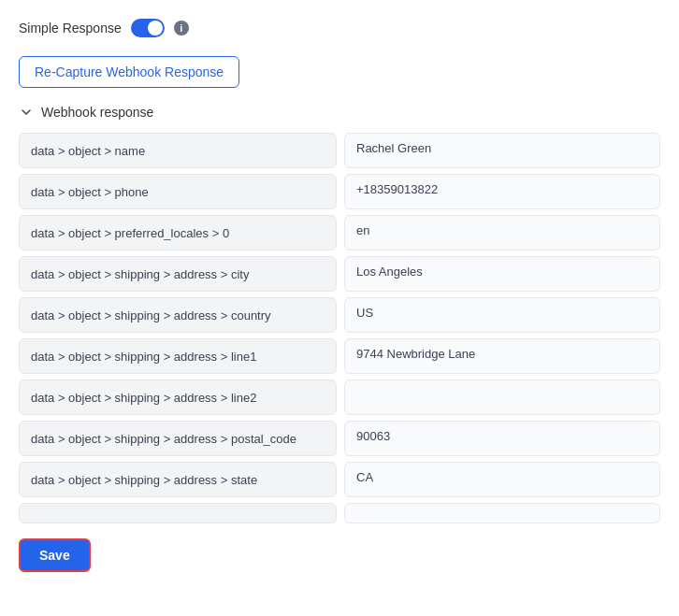  What do you see at coordinates (340, 513) in the screenshot?
I see `table-row` at bounding box center [340, 513].